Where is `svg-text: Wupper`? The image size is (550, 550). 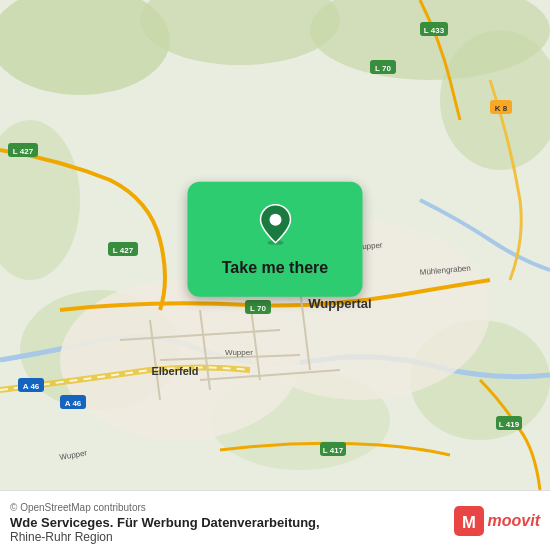 svg-text: Wupper is located at coordinates (239, 352).